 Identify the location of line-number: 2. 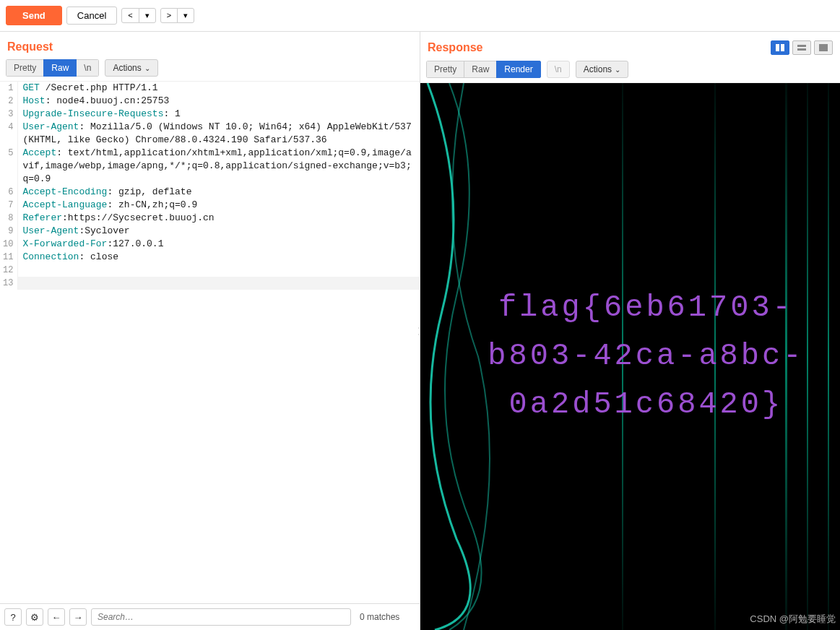
(9, 101).